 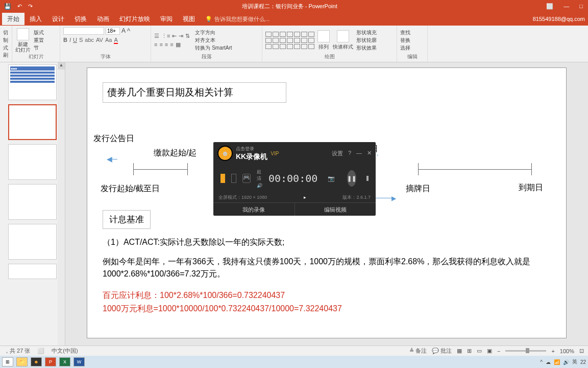 I want to click on italic-button: I, so click(x=70, y=40).